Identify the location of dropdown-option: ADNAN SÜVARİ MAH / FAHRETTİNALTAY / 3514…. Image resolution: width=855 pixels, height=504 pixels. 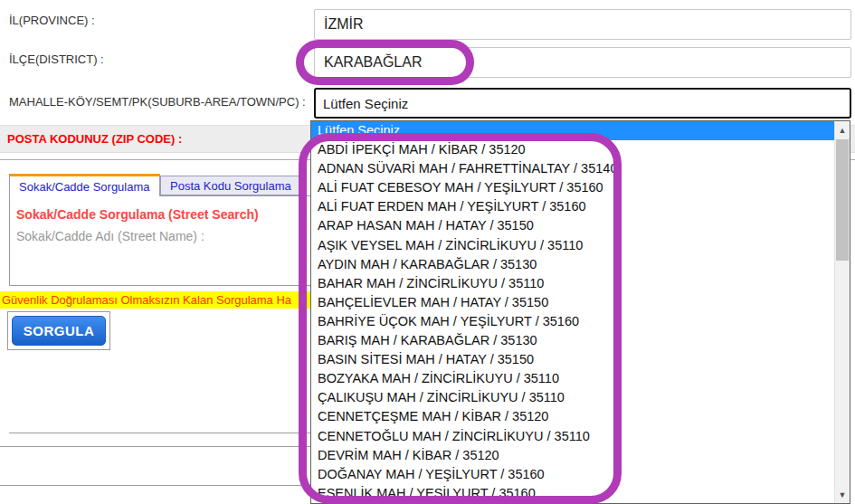
(573, 168).